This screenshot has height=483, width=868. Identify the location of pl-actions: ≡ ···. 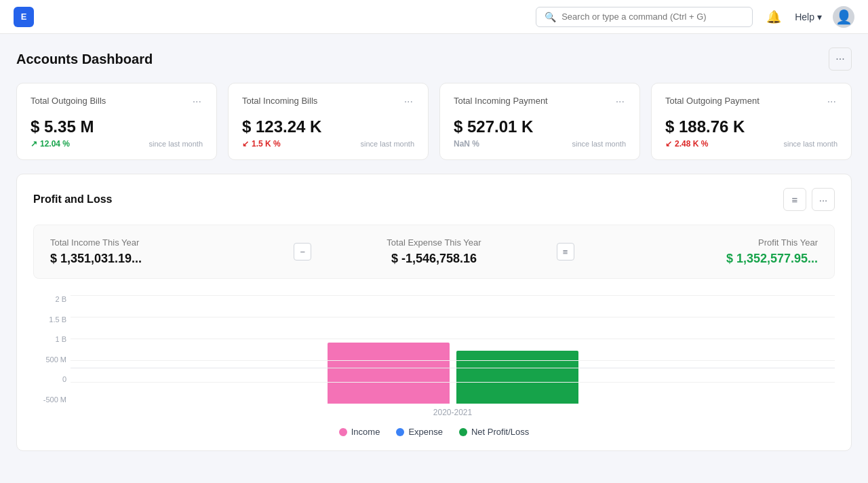
(809, 199).